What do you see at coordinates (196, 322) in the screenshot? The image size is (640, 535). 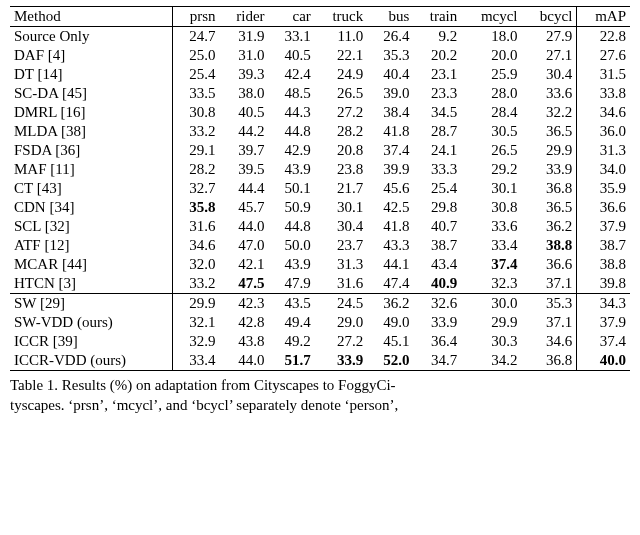 I see `value-cell: 32.1` at bounding box center [196, 322].